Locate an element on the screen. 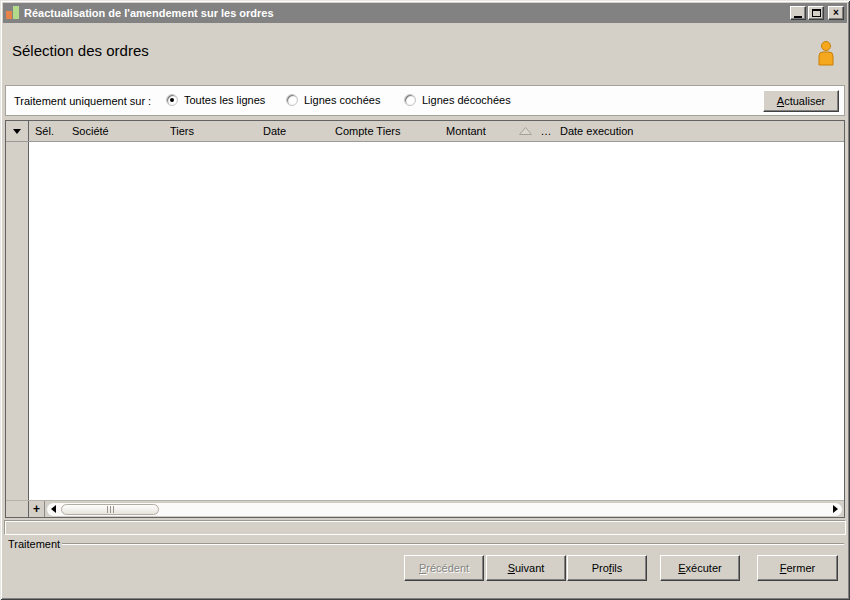 The height and width of the screenshot is (600, 850). close-icon: × is located at coordinates (836, 13).